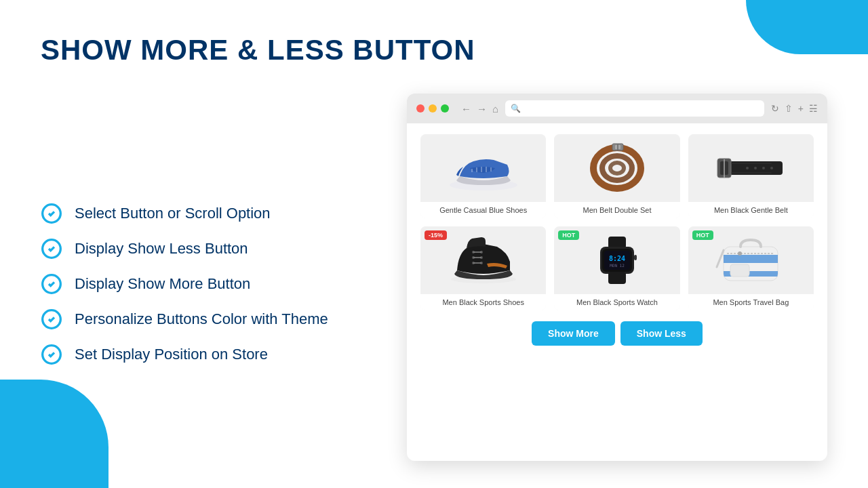 This screenshot has height=488, width=868. What do you see at coordinates (789, 108) in the screenshot?
I see `share-icon: ⇧` at bounding box center [789, 108].